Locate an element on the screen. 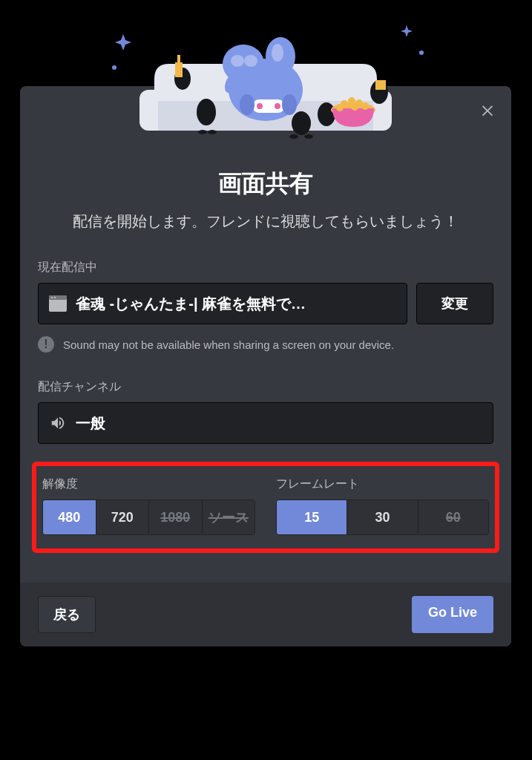 This screenshot has height=760, width=532. framerate-label: フレームレート is located at coordinates (383, 484).